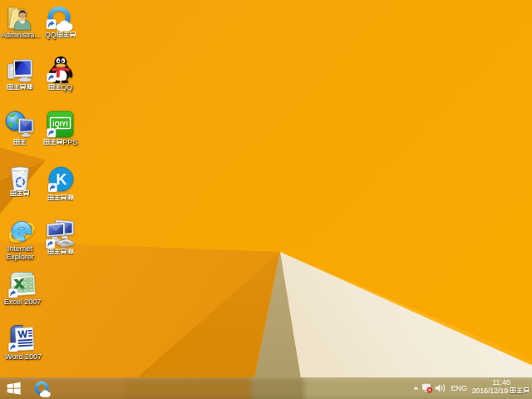  Describe the element at coordinates (62, 180) in the screenshot. I see `svg-text: K` at that location.